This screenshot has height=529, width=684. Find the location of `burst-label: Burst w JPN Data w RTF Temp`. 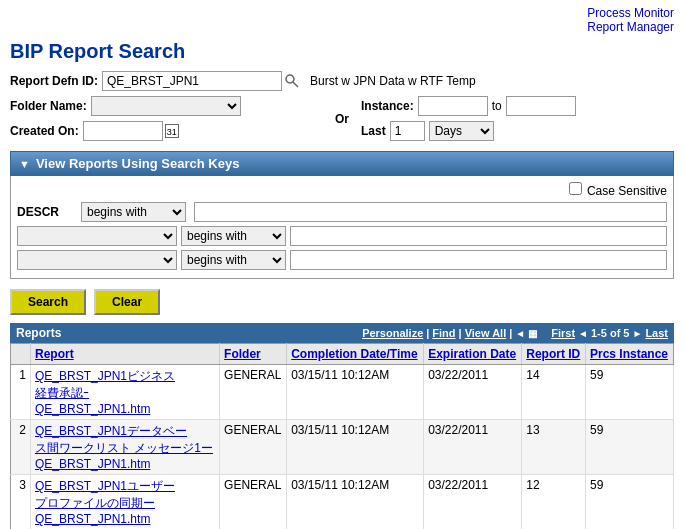

burst-label: Burst w JPN Data w RTF Temp is located at coordinates (393, 81).